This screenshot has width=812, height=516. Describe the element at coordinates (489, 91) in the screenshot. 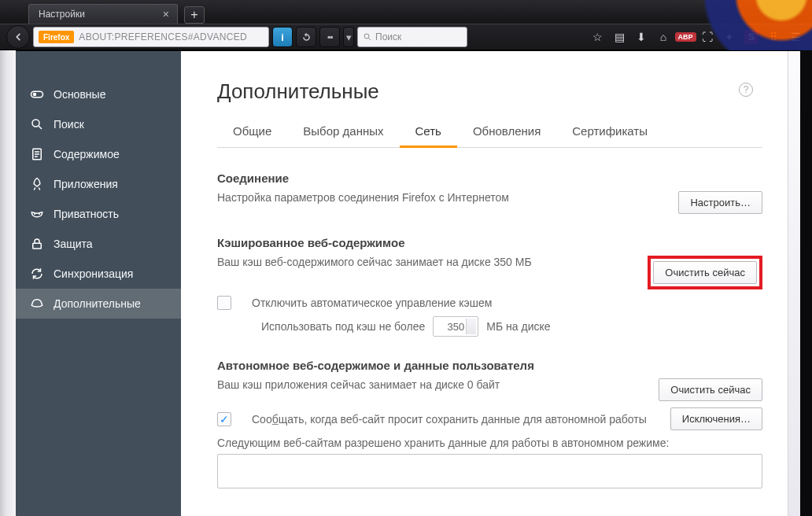

I see `page-title: Дополнительные` at that location.